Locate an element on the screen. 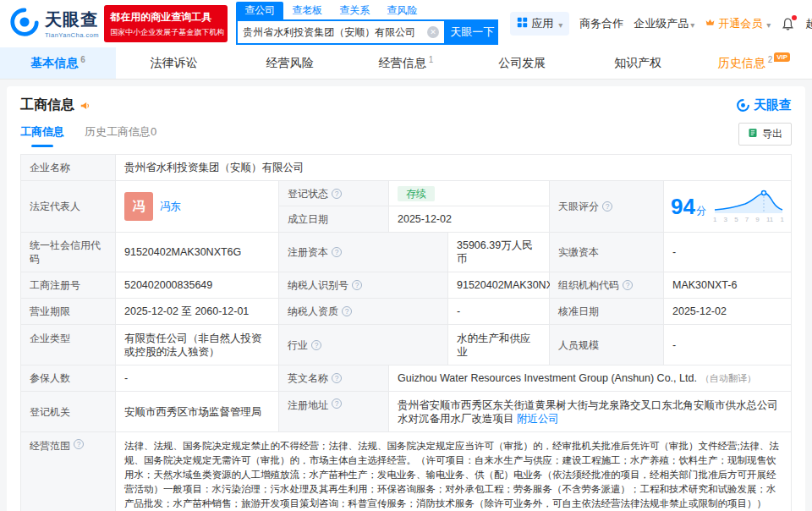 Image resolution: width=812 pixels, height=511 pixels. field-label: 注册地址 is located at coordinates (334, 411).